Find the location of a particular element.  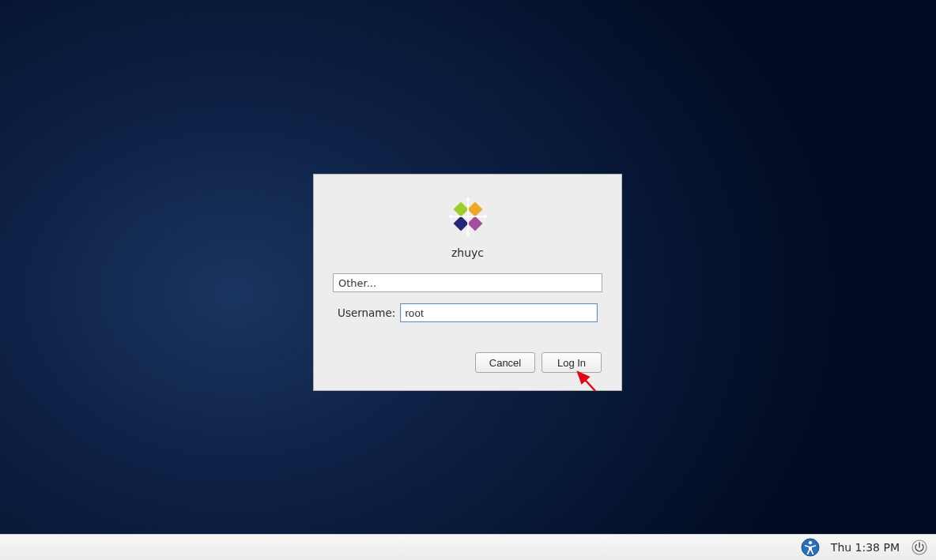

username-label: Username: is located at coordinates (367, 313).